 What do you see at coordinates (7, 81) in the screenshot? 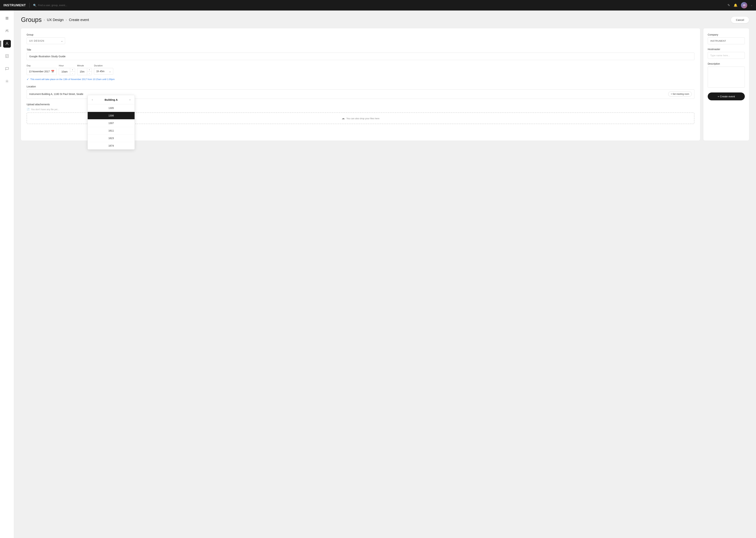
I see `sidebar-item-settings` at bounding box center [7, 81].